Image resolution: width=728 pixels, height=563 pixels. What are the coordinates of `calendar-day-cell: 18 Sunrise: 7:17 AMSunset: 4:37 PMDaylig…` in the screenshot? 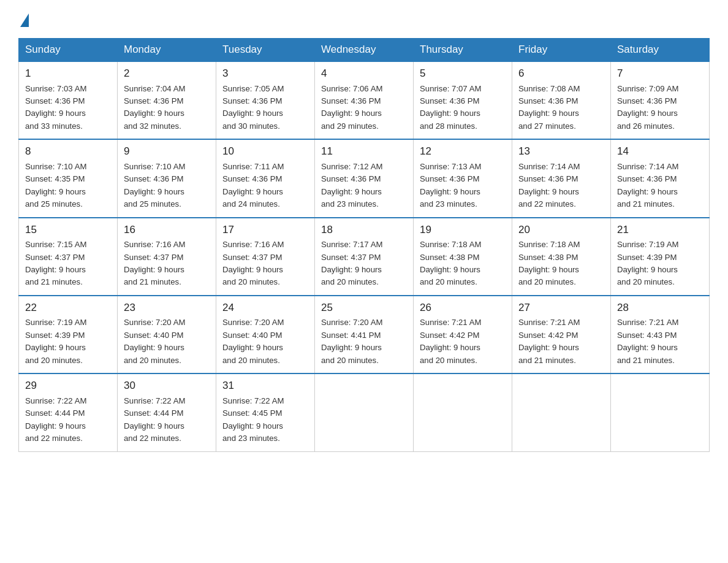 It's located at (364, 256).